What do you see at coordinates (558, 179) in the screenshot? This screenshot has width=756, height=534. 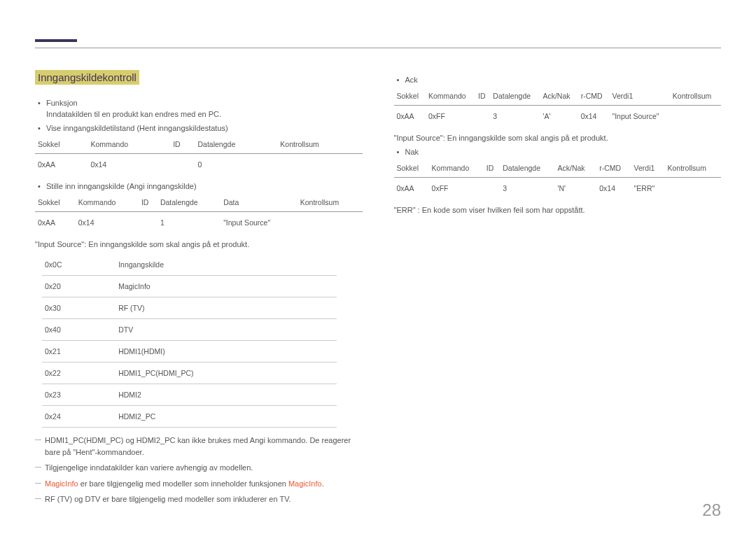 I see `table-nak: Sokkel Kommando ID Datalengde Ack/Nak r-…` at bounding box center [558, 179].